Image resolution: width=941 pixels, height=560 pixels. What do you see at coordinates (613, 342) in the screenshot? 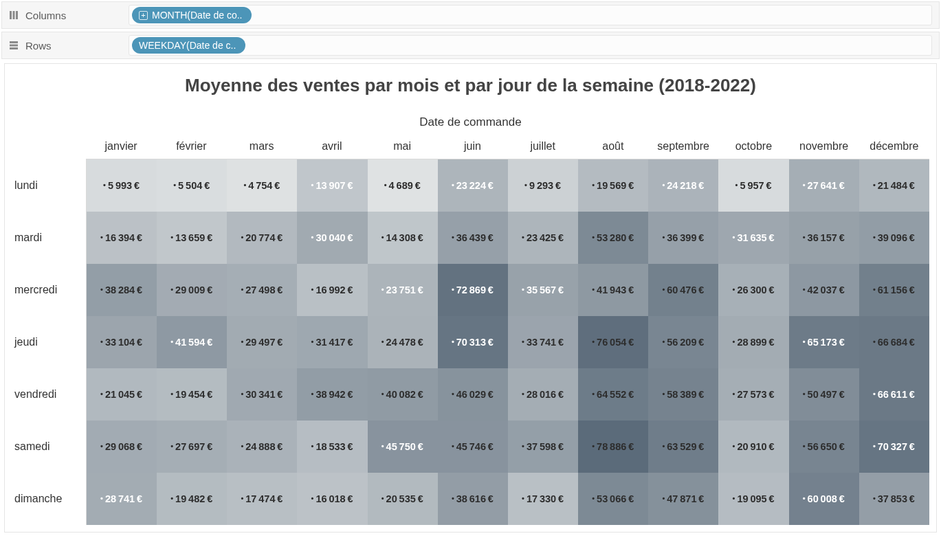
I see `heatmap-cell: •76 054 €` at bounding box center [613, 342].